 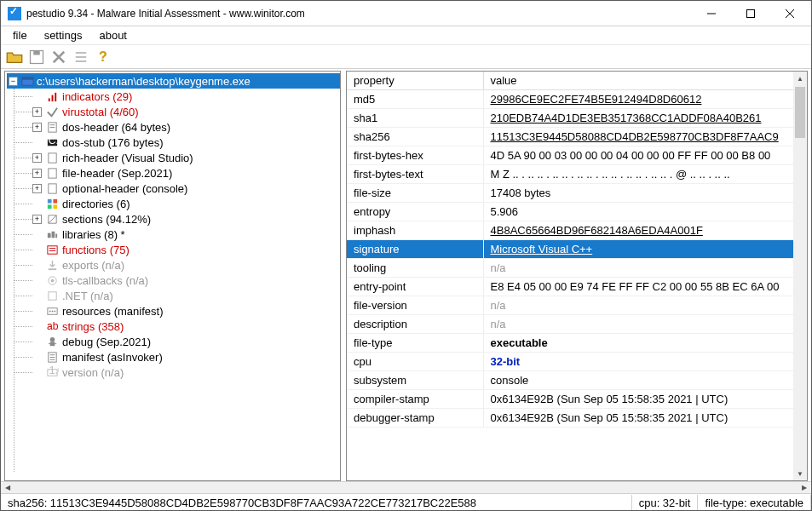 I want to click on property-cell: md5, so click(x=415, y=100).